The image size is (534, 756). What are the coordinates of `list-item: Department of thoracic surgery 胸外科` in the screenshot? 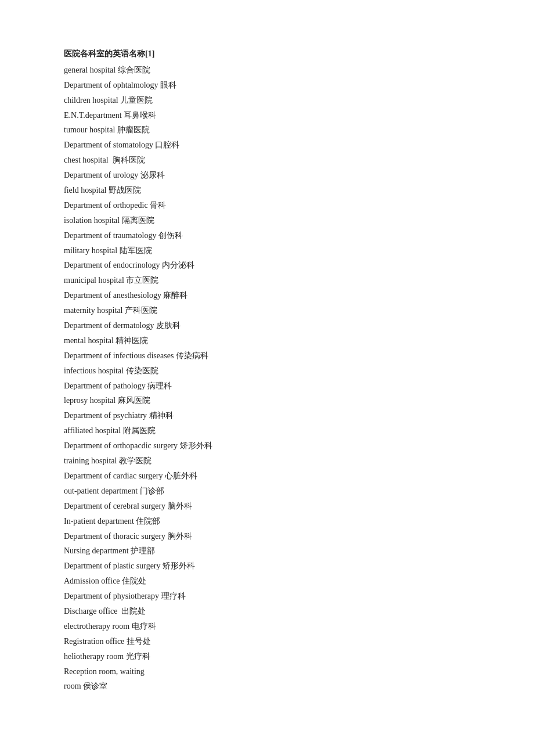 It's located at (267, 537).